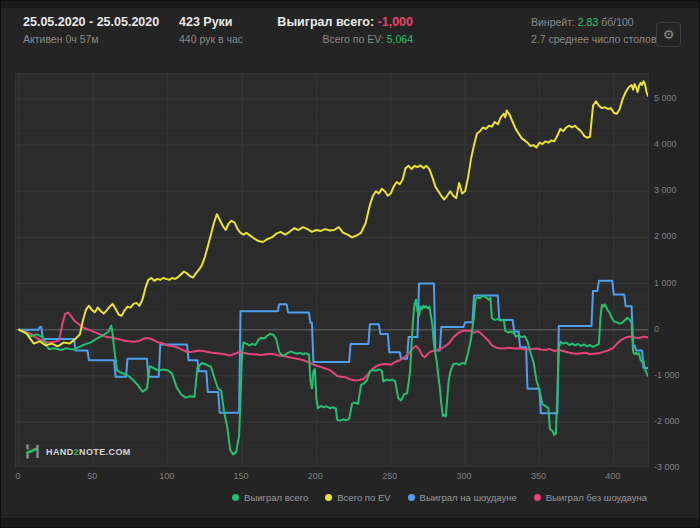 This screenshot has width=700, height=528. I want to click on y-tick-label: -2 000, so click(676, 422).